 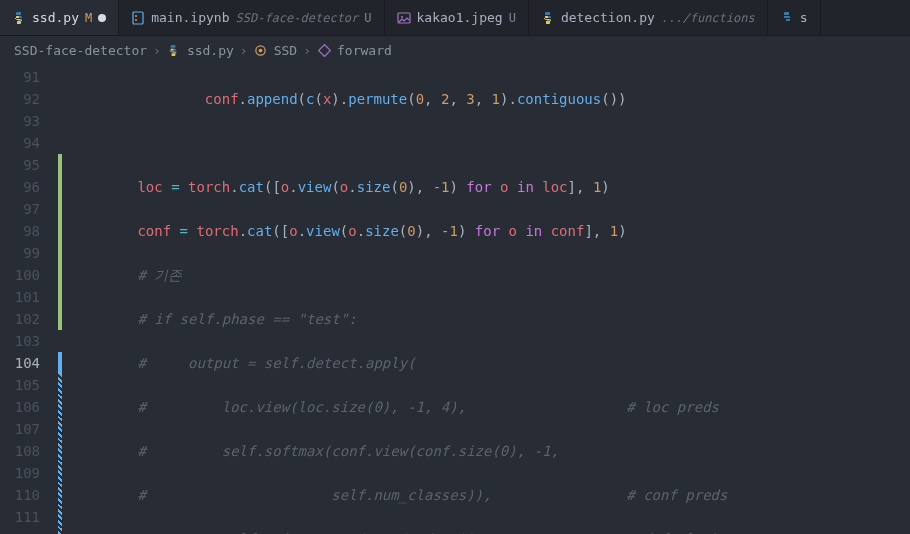 What do you see at coordinates (404, 18) in the screenshot?
I see `image-icon` at bounding box center [404, 18].